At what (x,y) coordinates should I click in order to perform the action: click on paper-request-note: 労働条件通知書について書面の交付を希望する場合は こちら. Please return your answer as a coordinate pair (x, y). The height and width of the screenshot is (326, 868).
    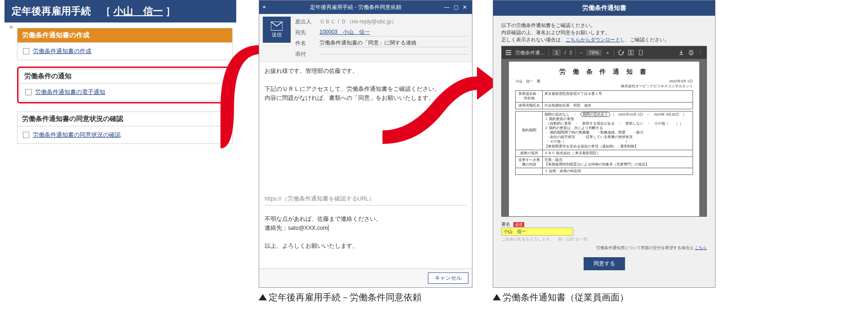
    Looking at the image, I should click on (604, 248).